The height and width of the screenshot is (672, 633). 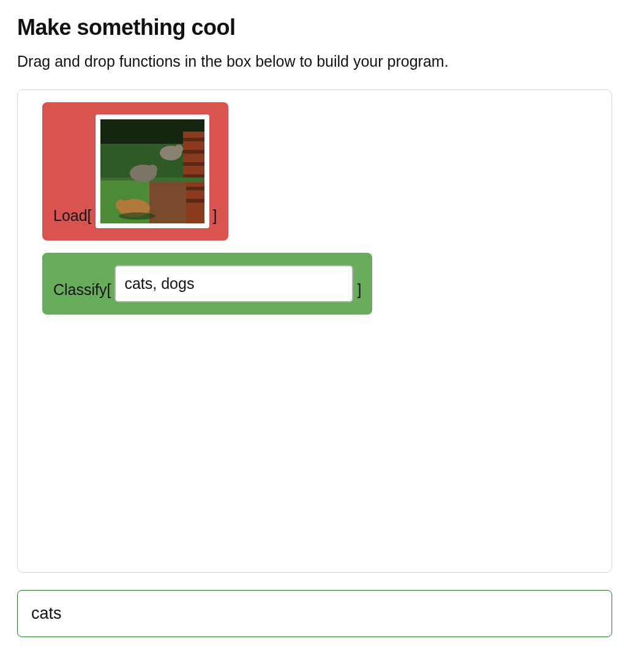 I want to click on page-subtitle: Drag and drop functions in the box below…, so click(x=316, y=62).